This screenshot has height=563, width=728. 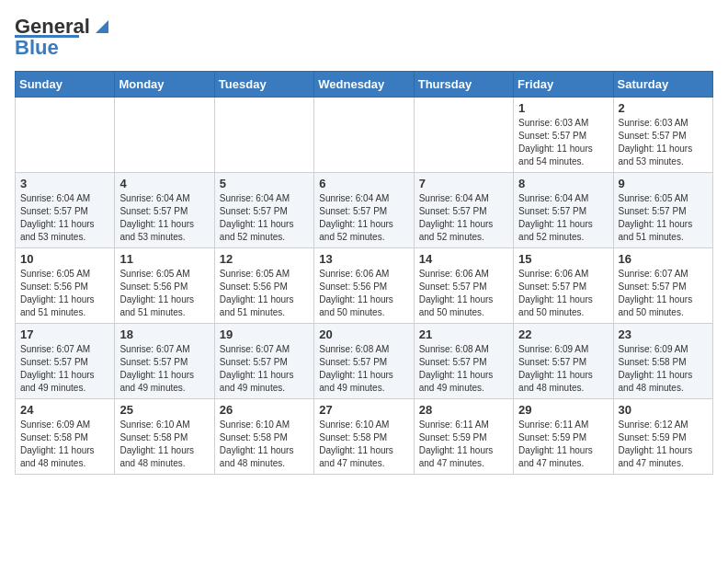 I want to click on header-thursday: Thursday, so click(x=463, y=85).